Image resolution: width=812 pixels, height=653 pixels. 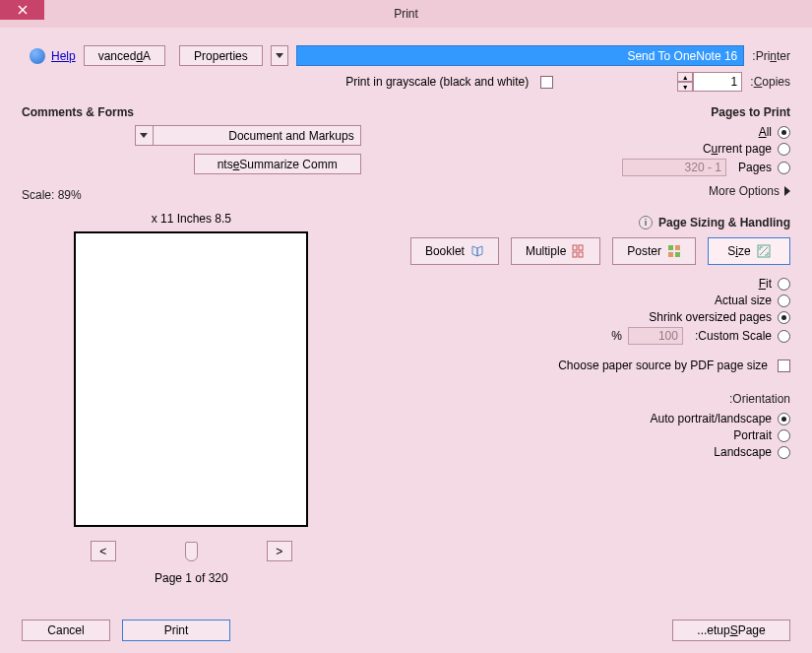 What do you see at coordinates (654, 251) in the screenshot?
I see `poster-button: Poster` at bounding box center [654, 251].